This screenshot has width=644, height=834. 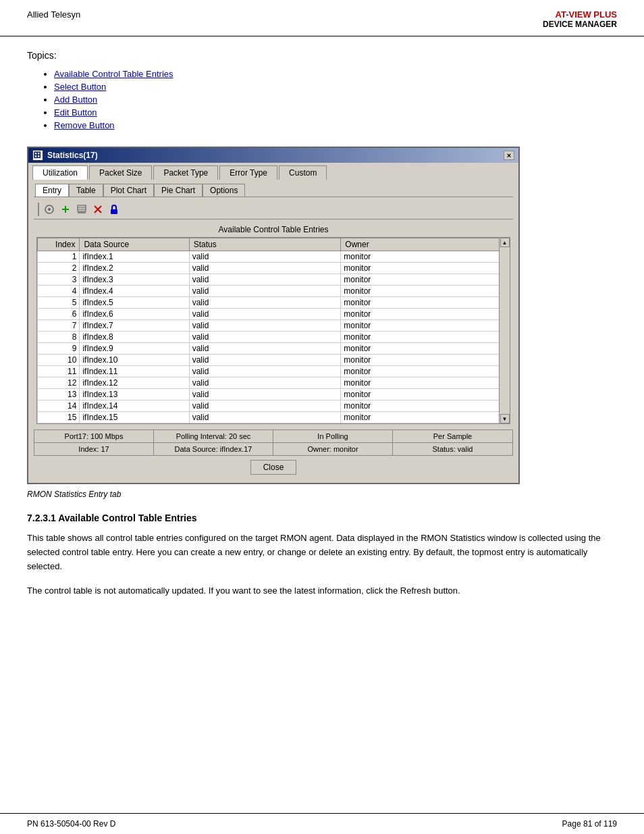 I want to click on window-icon, so click(x=38, y=155).